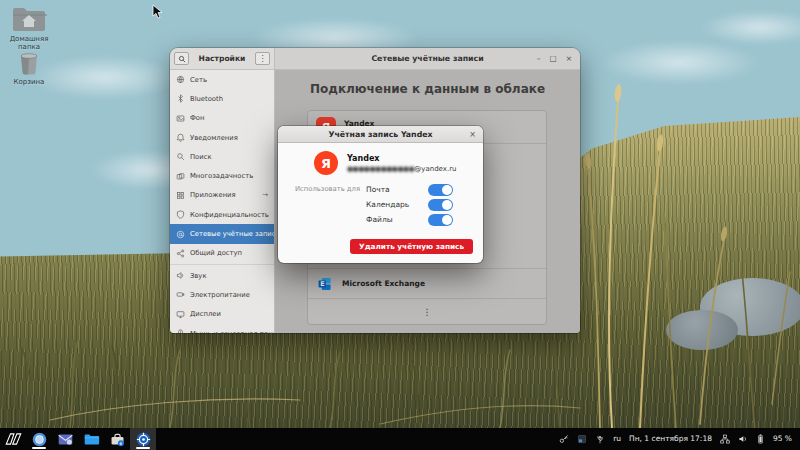 This screenshot has height=450, width=800. Describe the element at coordinates (435, 169) in the screenshot. I see `email-domain: @yandex.ru` at that location.